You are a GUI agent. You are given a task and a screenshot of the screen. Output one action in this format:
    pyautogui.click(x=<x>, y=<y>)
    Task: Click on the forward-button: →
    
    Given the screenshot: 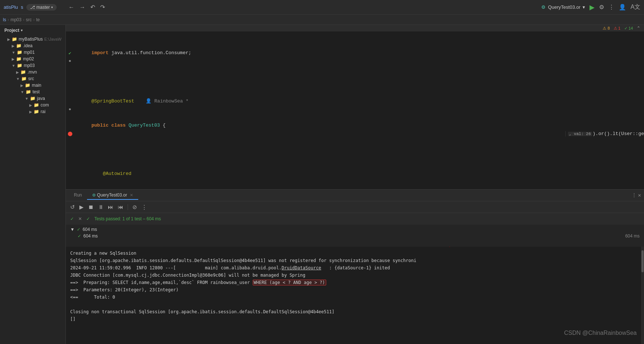 What is the action you would take?
    pyautogui.click(x=82, y=7)
    